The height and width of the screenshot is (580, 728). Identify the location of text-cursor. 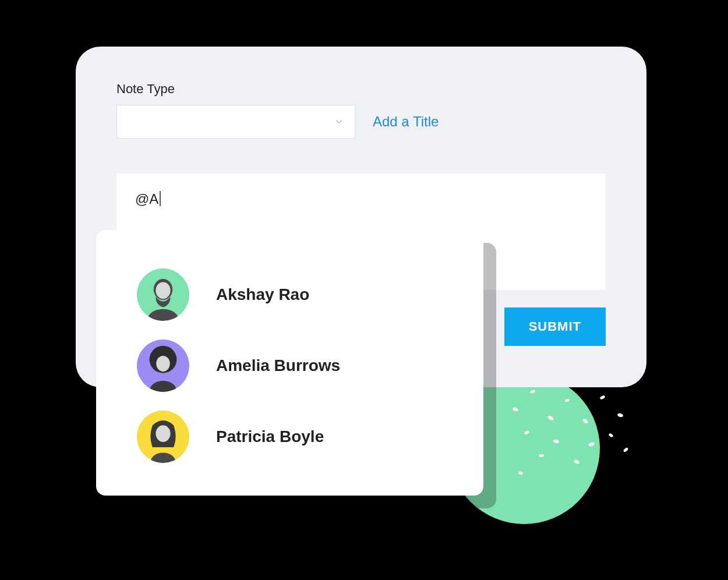
(160, 199).